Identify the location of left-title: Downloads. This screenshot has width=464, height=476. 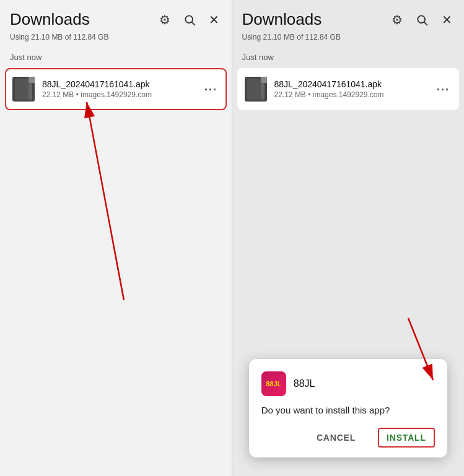
(50, 20).